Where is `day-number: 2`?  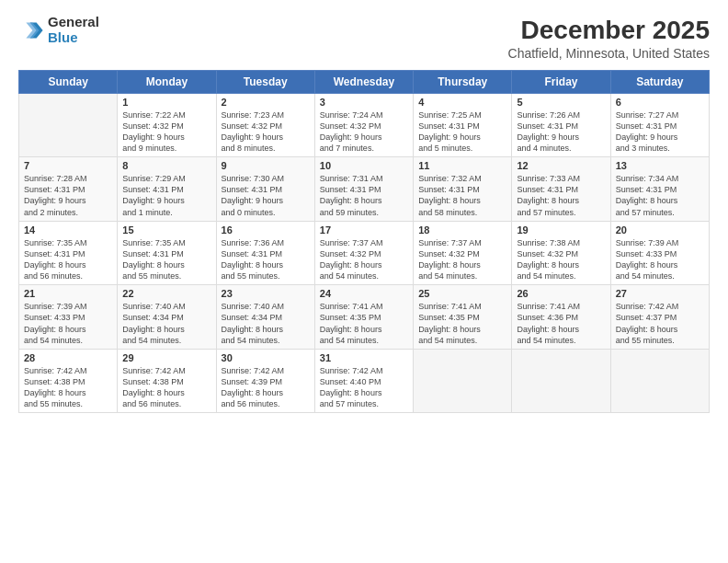
day-number: 2 is located at coordinates (266, 102).